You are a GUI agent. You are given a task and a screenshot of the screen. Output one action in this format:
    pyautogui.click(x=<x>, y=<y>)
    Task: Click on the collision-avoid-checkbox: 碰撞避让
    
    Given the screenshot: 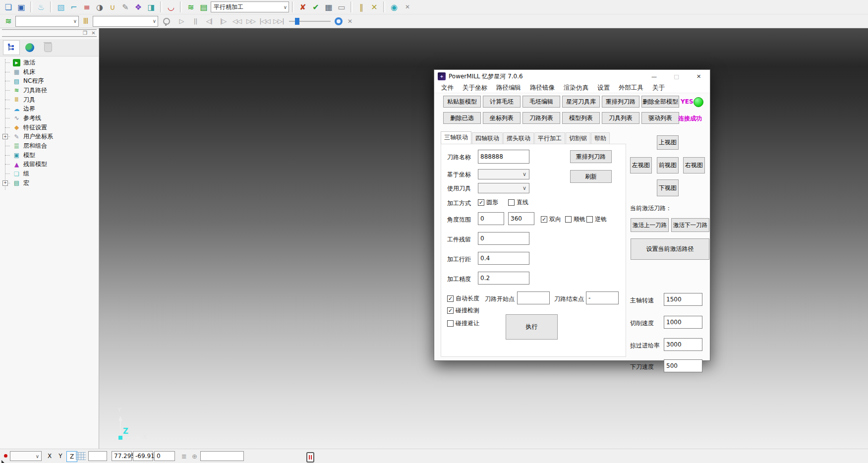 What is the action you would take?
    pyautogui.click(x=463, y=323)
    